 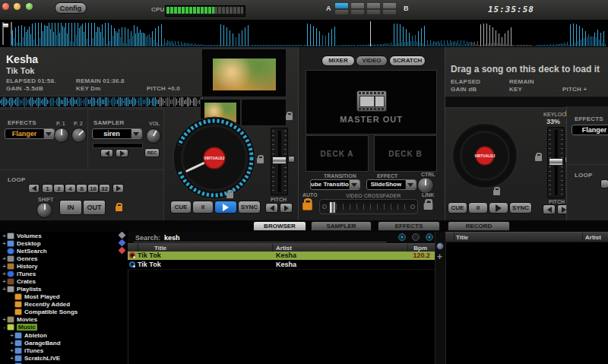 I want to click on deck-a-jog-wheel: VIRTUALDJ, so click(x=214, y=158).